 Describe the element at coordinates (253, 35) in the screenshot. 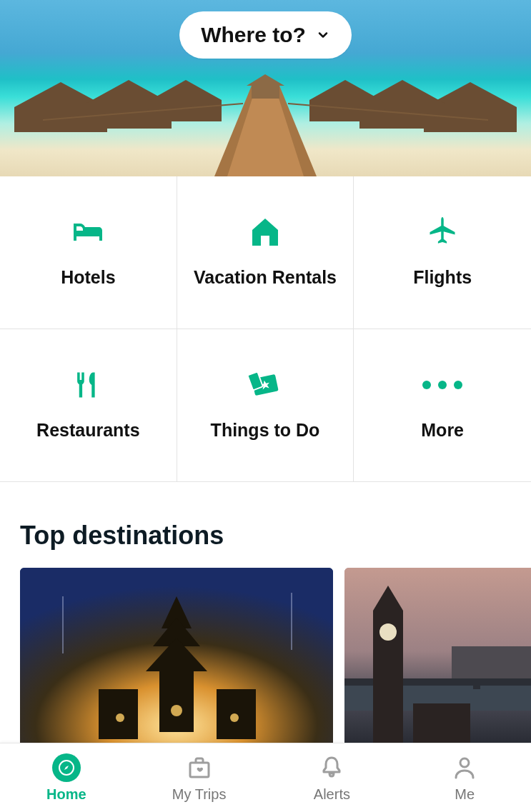

I see `search-label: Where to?` at that location.